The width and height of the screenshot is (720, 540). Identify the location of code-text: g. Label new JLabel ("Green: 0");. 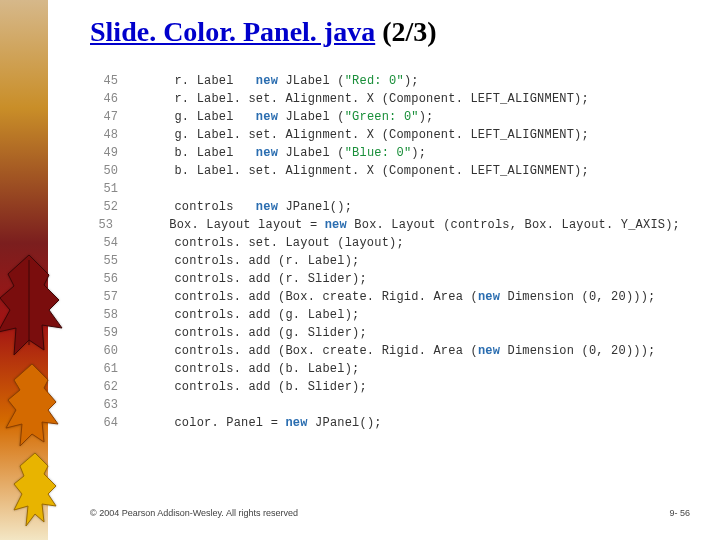
(405, 117).